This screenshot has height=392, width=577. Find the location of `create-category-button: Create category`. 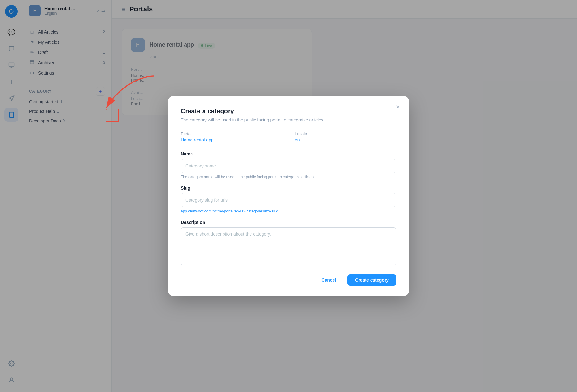

create-category-button: Create category is located at coordinates (372, 280).